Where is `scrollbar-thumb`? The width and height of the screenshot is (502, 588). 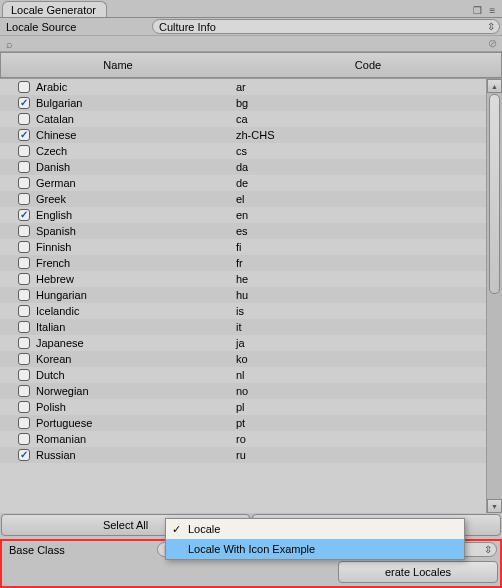
scrollbar-thumb is located at coordinates (494, 194).